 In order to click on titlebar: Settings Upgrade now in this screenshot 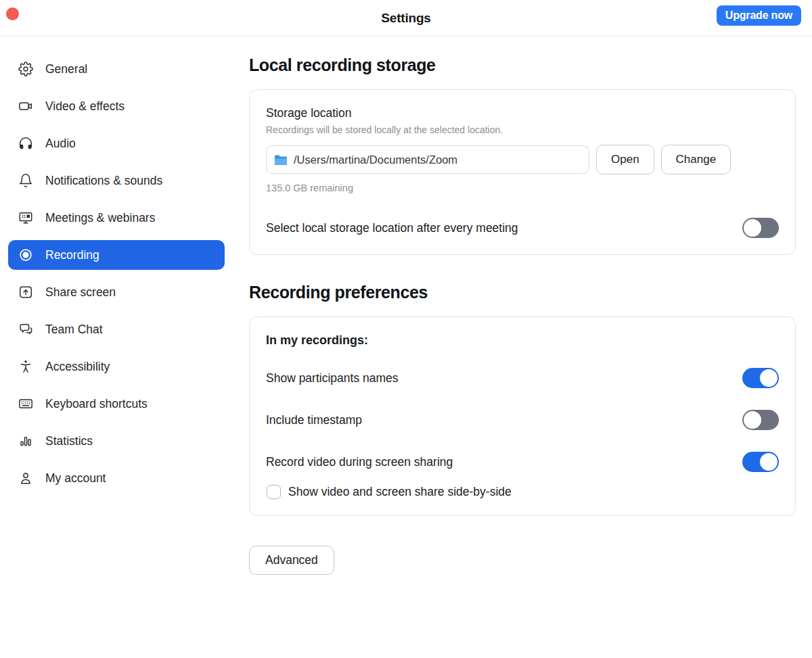, I will do `click(406, 18)`.